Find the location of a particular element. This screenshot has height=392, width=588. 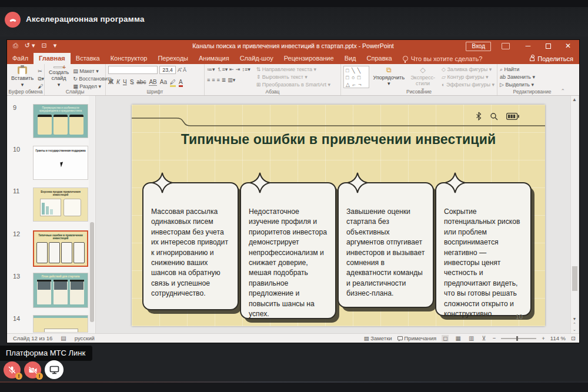

text-direction-button: ⇅ Направление текста ▾ is located at coordinates (293, 69).